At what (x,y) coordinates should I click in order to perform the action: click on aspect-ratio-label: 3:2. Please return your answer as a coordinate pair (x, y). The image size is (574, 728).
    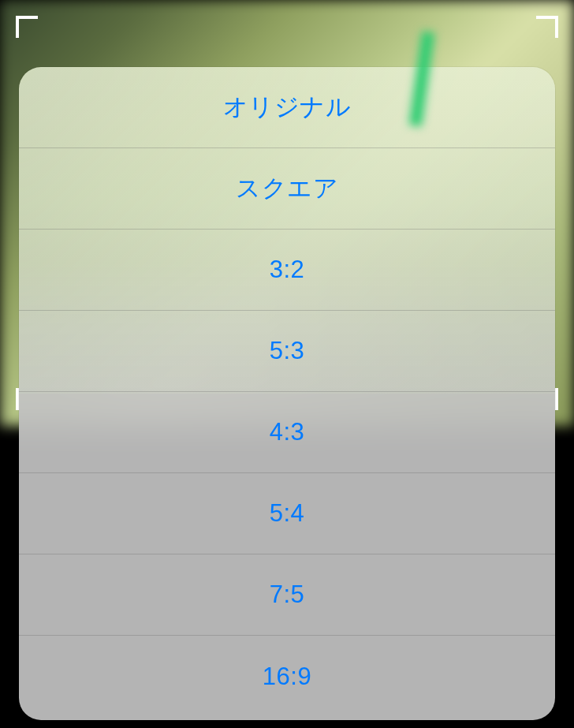
    Looking at the image, I should click on (287, 270).